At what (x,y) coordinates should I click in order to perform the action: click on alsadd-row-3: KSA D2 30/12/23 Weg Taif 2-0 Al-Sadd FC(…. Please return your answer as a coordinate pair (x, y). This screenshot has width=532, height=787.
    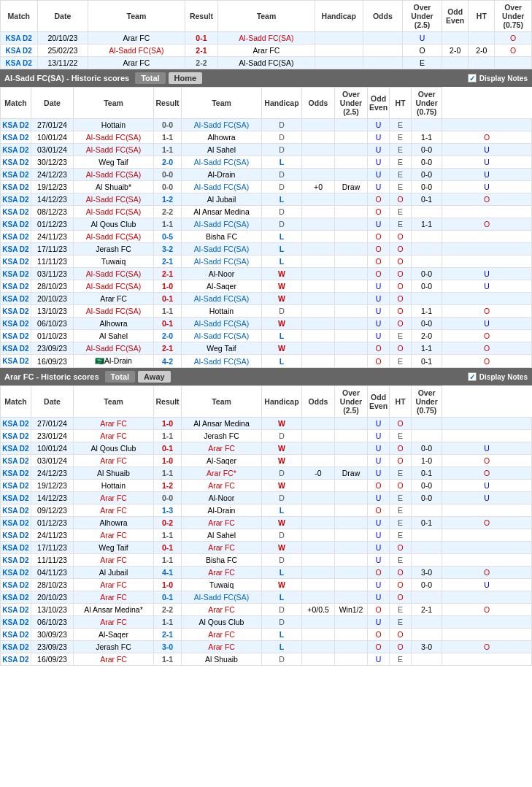
    Looking at the image, I should click on (266, 162).